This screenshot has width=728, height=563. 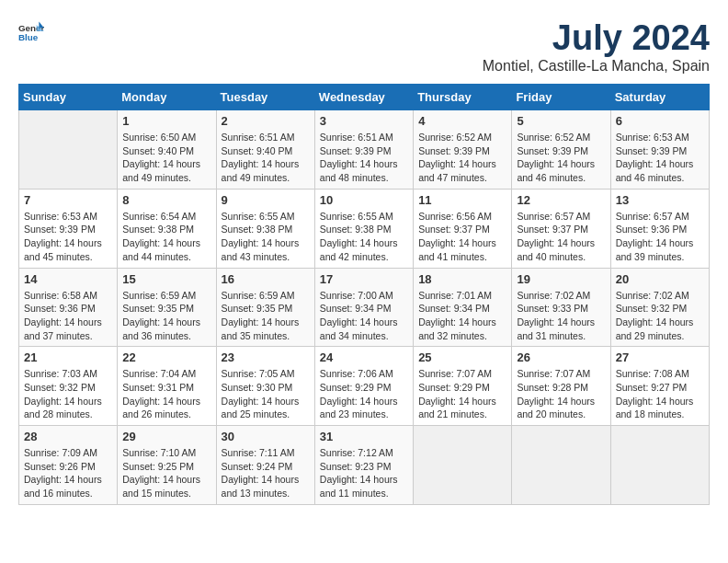 What do you see at coordinates (68, 473) in the screenshot?
I see `day-info: Sunrise: 7:09 AMSunset: 9:26 PMDaylight:…` at bounding box center [68, 473].